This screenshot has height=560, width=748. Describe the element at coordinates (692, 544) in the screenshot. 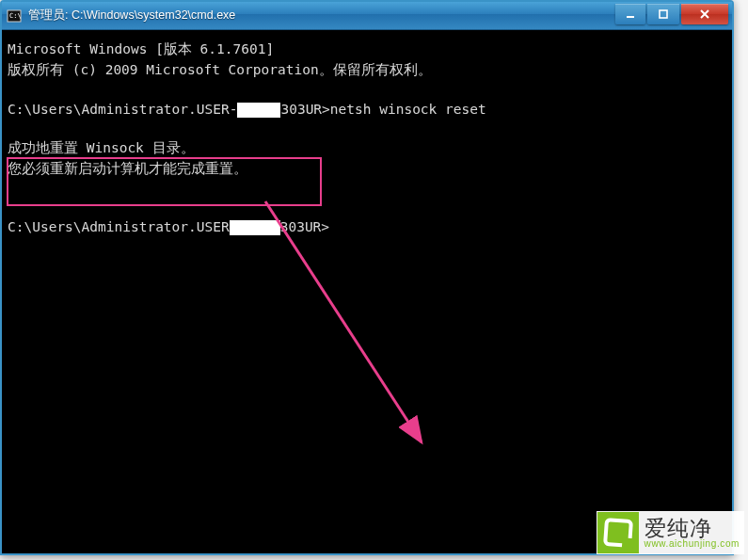

I see `watermark-url: www.aichunjing.com` at that location.